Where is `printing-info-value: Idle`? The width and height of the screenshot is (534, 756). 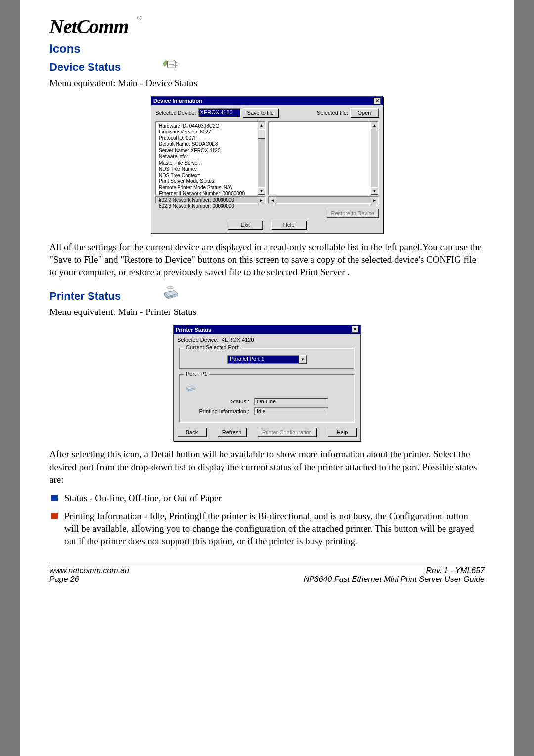
printing-info-value: Idle is located at coordinates (291, 411).